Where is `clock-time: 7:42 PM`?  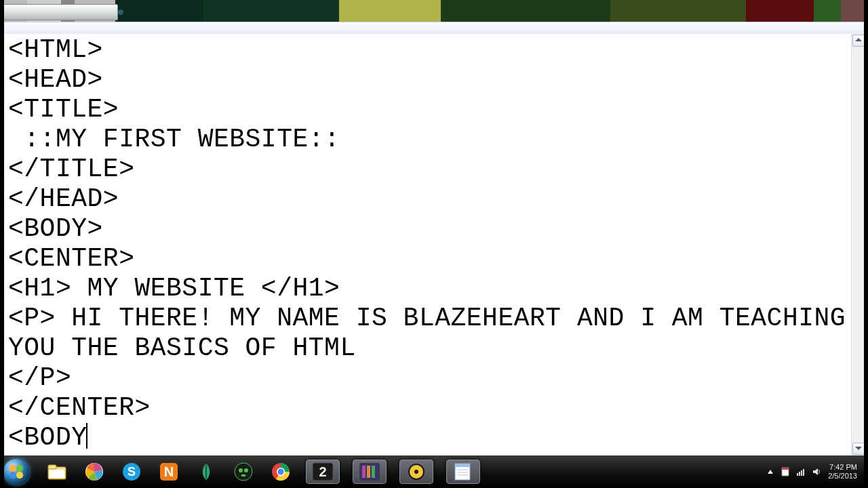 clock-time: 7:42 PM is located at coordinates (842, 468).